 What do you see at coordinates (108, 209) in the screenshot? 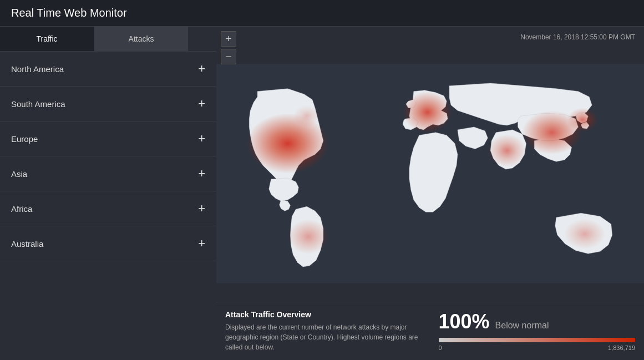
I see `region-item-africa: Africa +` at bounding box center [108, 209].